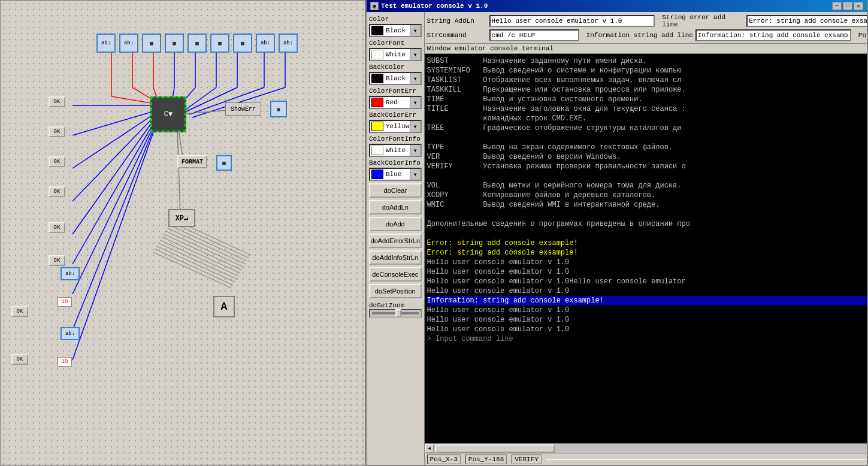 This screenshot has height=466, width=868. What do you see at coordinates (395, 207) in the screenshot?
I see `doaddln-button: doAddLn` at bounding box center [395, 207].